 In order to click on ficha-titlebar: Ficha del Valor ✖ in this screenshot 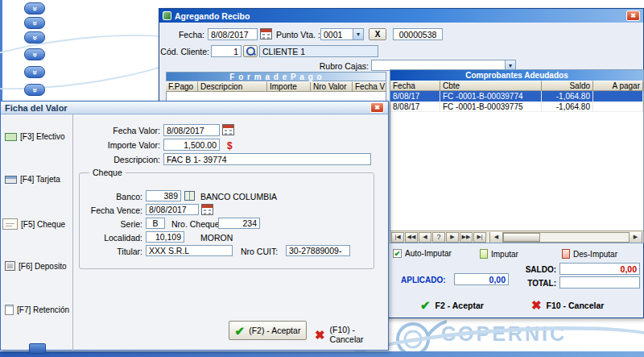, I will do `click(195, 108)`.